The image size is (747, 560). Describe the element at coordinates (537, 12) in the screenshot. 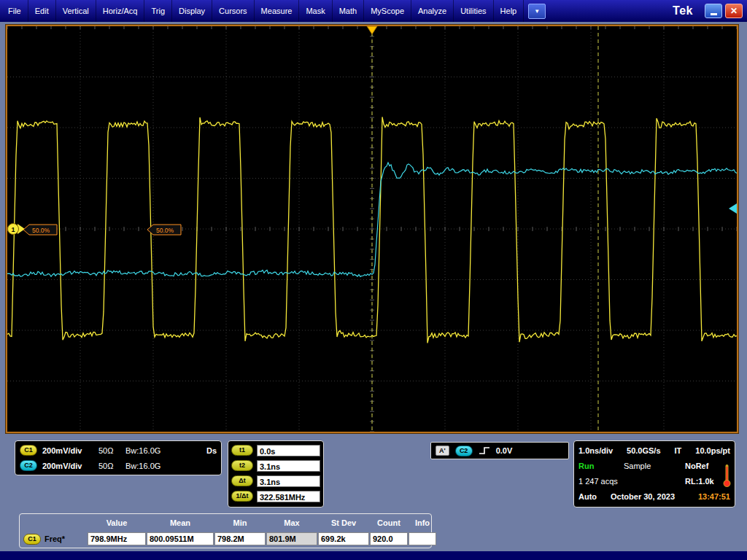

I see `menu-overflow-button: ▼` at that location.